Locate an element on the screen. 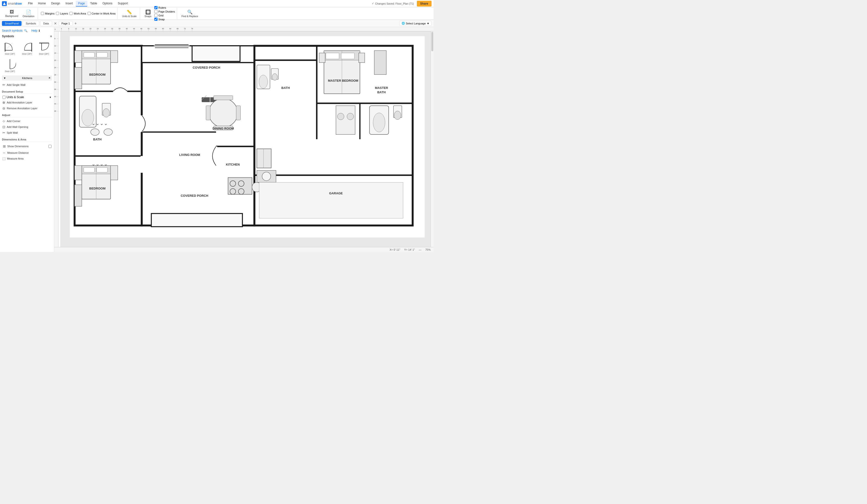 This screenshot has height=504, width=867. adjust-title: Adjust is located at coordinates (27, 116).